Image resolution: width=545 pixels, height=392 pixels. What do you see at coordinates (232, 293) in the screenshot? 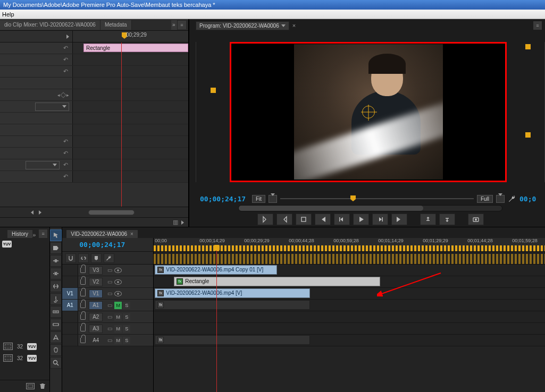
I see `clip-v1: fx VID-20200622-WA0006.mp4 [V]` at bounding box center [232, 293].